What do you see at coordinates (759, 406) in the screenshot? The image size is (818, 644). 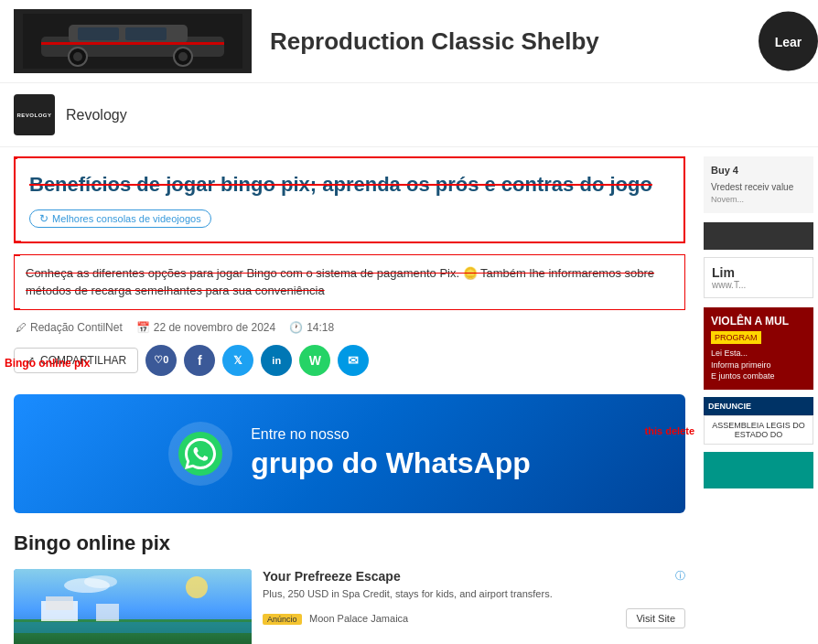 I see `sidebar-denuncie-box: DENUNCIE` at bounding box center [759, 406].